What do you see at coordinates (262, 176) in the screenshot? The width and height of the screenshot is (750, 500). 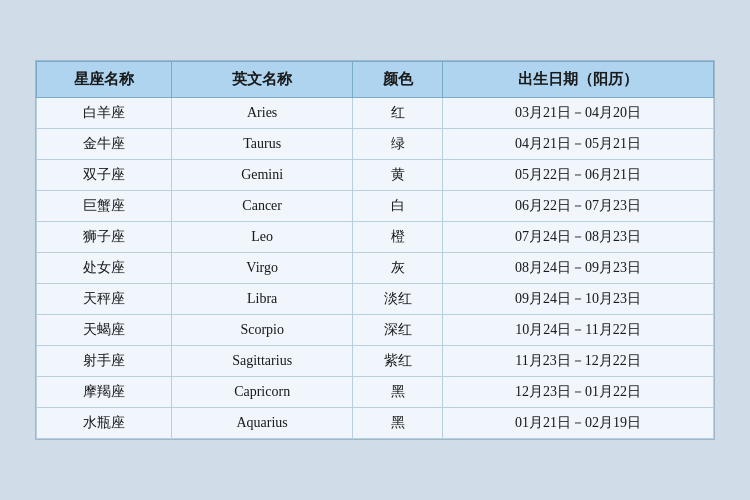 I see `cell-english: Gemini` at bounding box center [262, 176].